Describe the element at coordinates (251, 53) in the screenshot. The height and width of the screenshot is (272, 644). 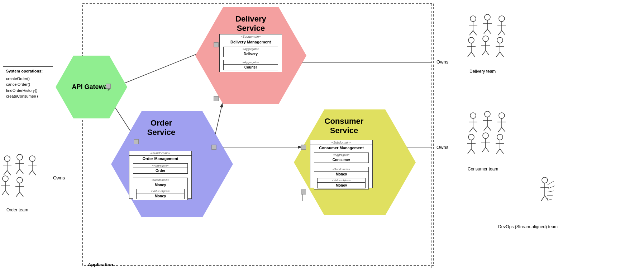
I see `delivery-subdomain-box: «Subdomain» Delivery Management «Aggrega…` at that location.